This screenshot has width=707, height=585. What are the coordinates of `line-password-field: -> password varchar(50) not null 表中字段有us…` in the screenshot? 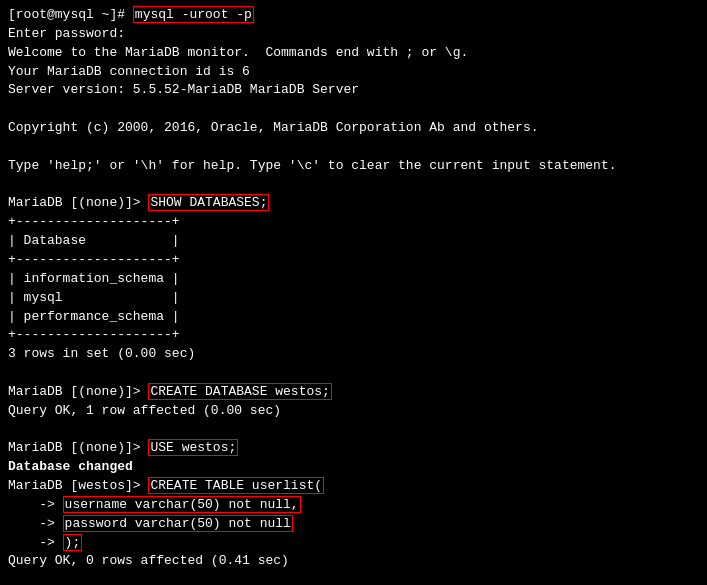 It's located at (354, 524).